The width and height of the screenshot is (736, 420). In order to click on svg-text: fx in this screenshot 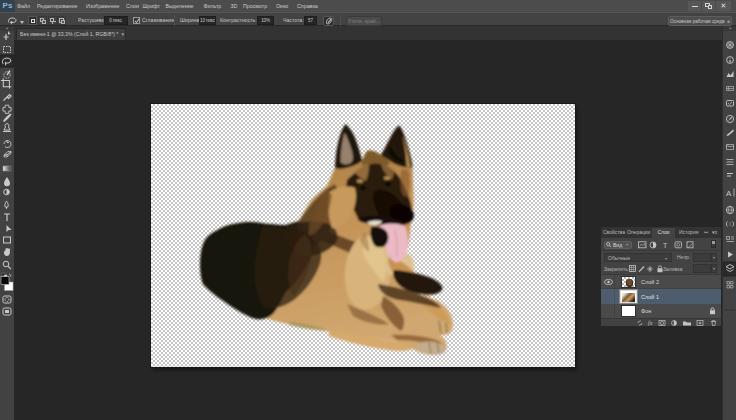, I will do `click(650, 323)`.